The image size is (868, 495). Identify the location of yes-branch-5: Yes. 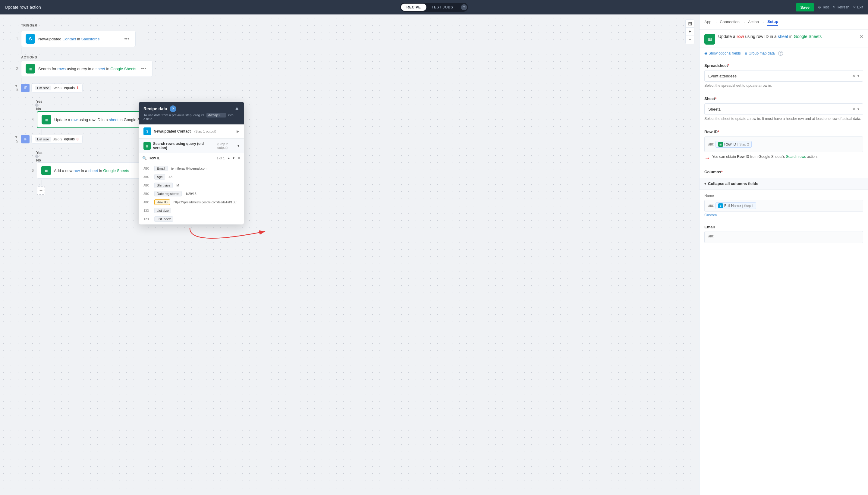
(358, 151).